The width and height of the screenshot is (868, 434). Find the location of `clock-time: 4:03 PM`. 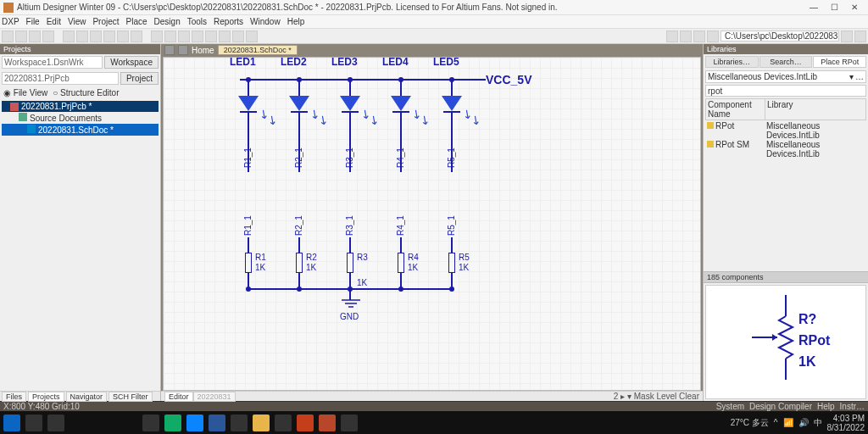

clock-time: 4:03 PM is located at coordinates (846, 419).